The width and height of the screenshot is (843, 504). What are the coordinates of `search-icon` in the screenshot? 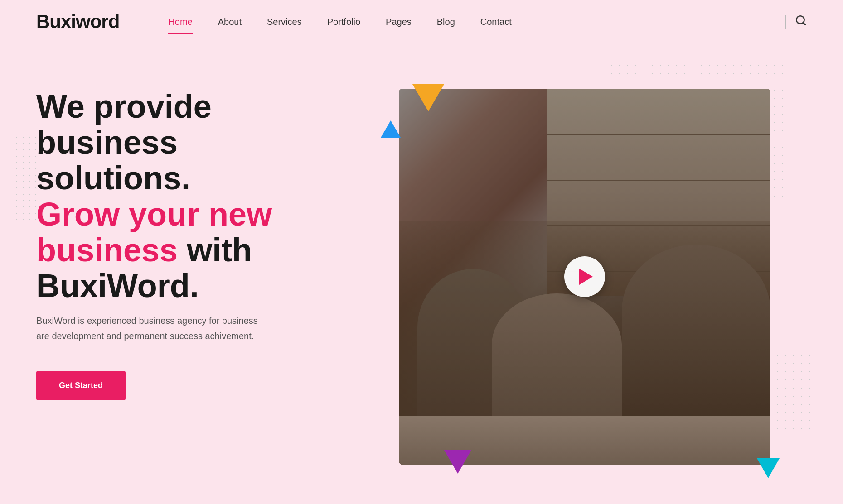 It's located at (801, 20).